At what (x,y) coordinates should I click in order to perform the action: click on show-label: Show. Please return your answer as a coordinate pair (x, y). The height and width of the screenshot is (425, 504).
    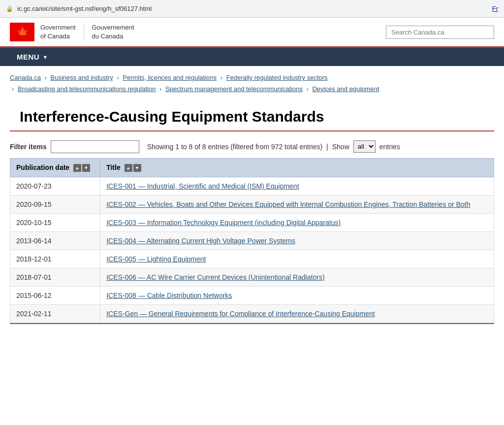
    Looking at the image, I should click on (341, 147).